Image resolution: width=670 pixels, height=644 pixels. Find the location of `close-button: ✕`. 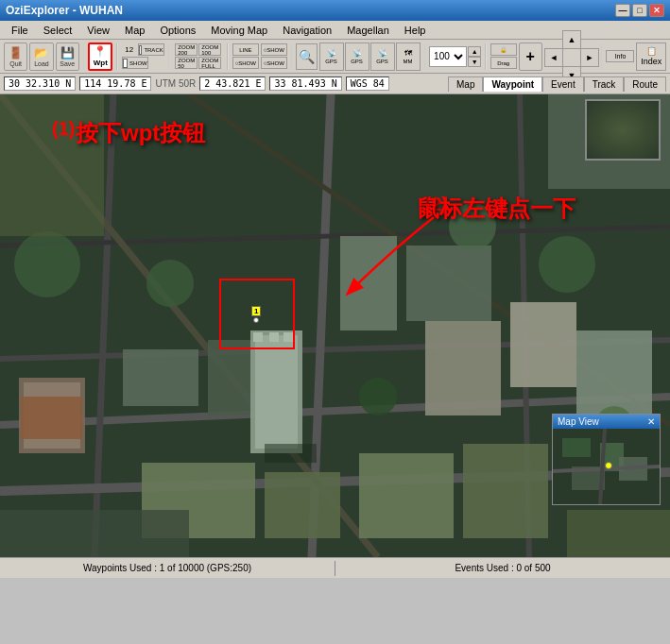

close-button: ✕ is located at coordinates (657, 10).